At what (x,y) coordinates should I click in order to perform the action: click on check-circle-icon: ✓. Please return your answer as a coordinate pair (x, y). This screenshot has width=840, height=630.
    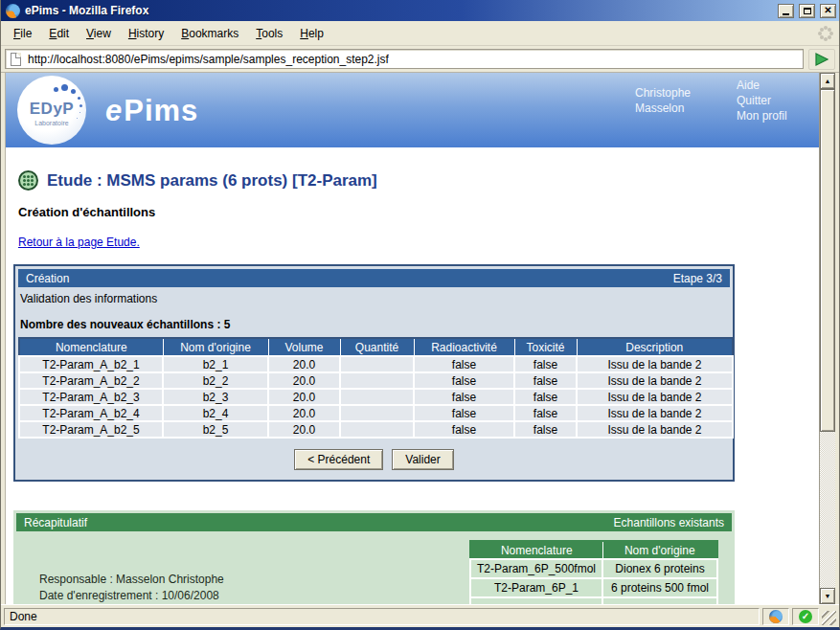
    Looking at the image, I should click on (806, 617).